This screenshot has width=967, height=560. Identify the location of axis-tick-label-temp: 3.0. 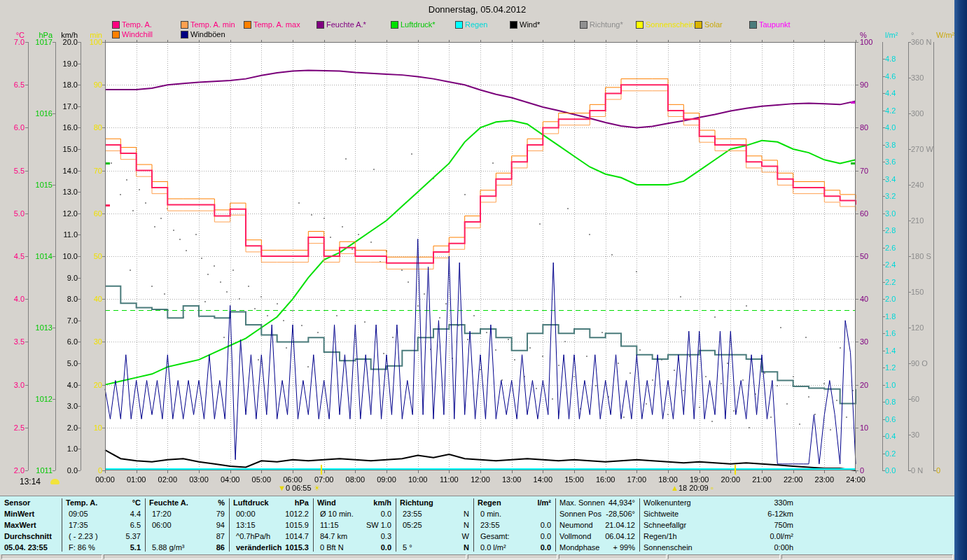
(13, 385).